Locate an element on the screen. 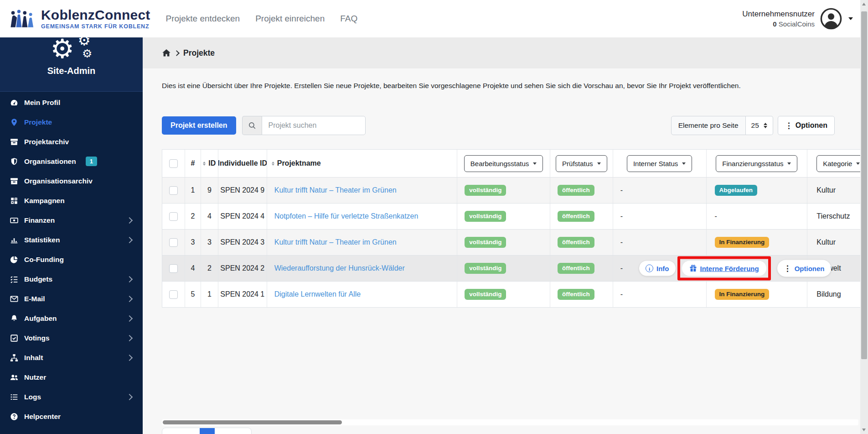 This screenshot has height=434, width=868. cell-num: 2 is located at coordinates (193, 216).